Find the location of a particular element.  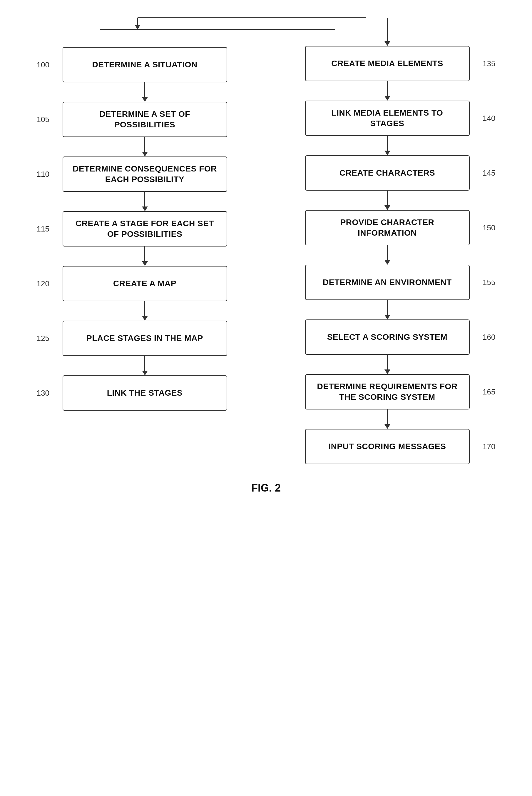

figure-caption: FIG. 2 is located at coordinates (266, 488).